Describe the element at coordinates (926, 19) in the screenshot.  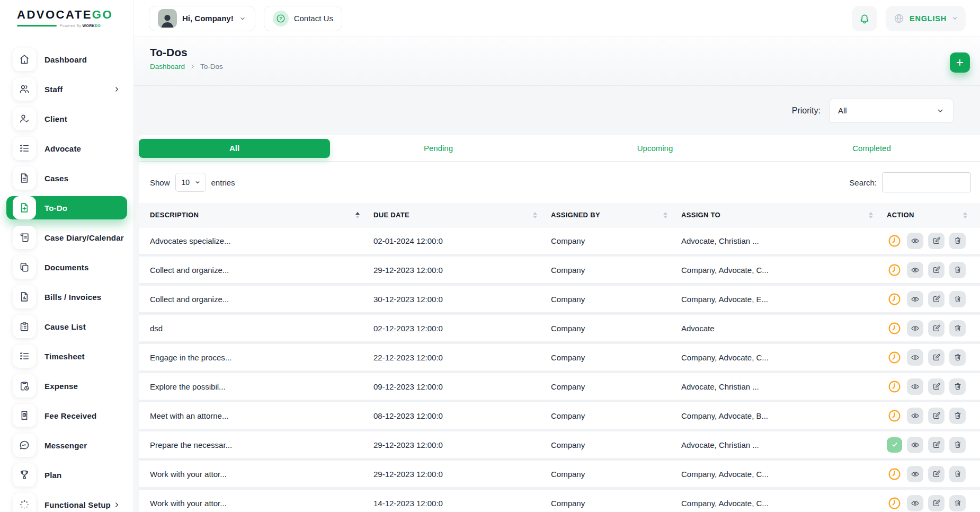
I see `language-selector: ENGLISH` at that location.